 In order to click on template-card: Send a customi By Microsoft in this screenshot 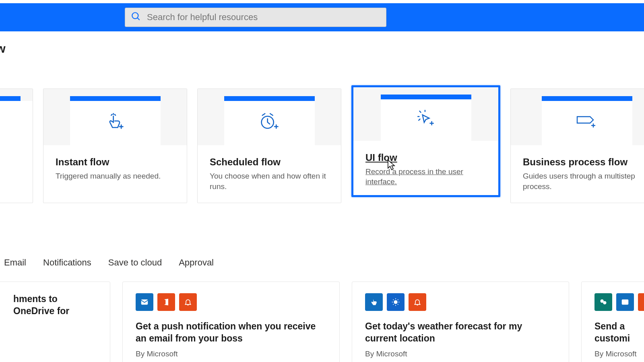, I will do `click(613, 322)`.